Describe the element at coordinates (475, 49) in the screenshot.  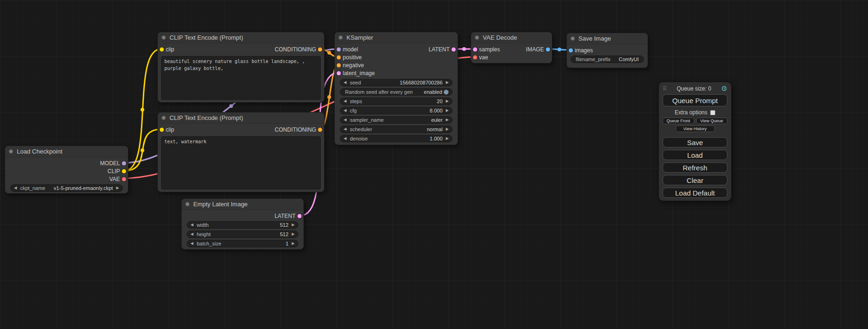
I see `samples-input-port` at that location.